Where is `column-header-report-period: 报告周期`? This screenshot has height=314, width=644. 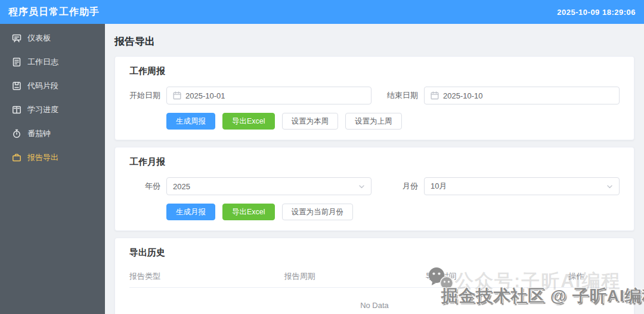
column-header-report-period: 报告周期 is located at coordinates (355, 276).